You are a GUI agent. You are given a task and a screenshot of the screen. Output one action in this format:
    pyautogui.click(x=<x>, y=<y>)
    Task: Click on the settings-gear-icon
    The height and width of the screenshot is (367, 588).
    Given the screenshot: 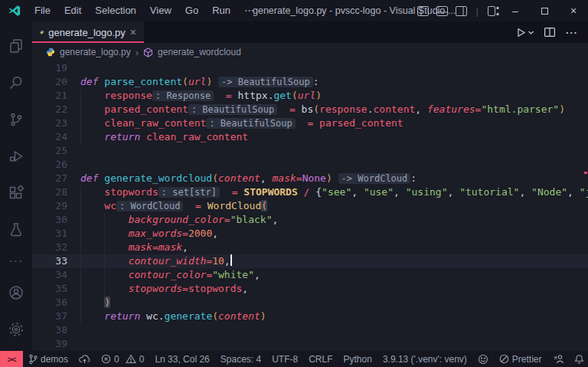 What is the action you would take?
    pyautogui.click(x=16, y=329)
    